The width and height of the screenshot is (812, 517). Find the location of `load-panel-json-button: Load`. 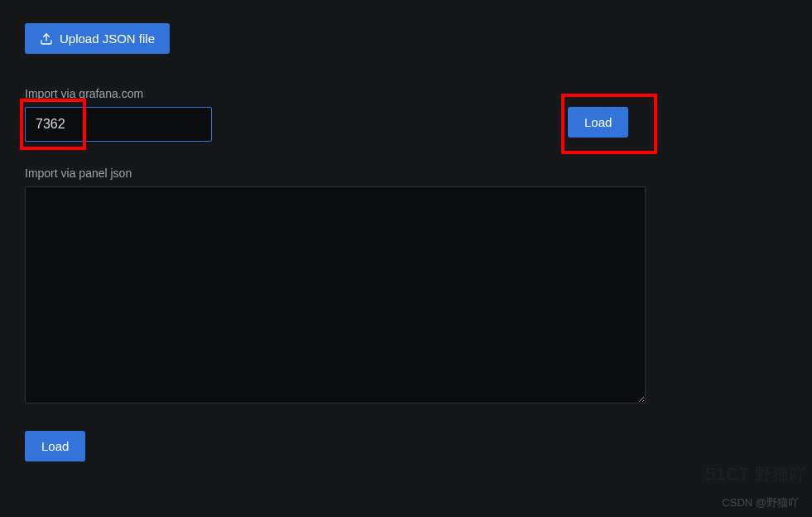

load-panel-json-button: Load is located at coordinates (55, 446).